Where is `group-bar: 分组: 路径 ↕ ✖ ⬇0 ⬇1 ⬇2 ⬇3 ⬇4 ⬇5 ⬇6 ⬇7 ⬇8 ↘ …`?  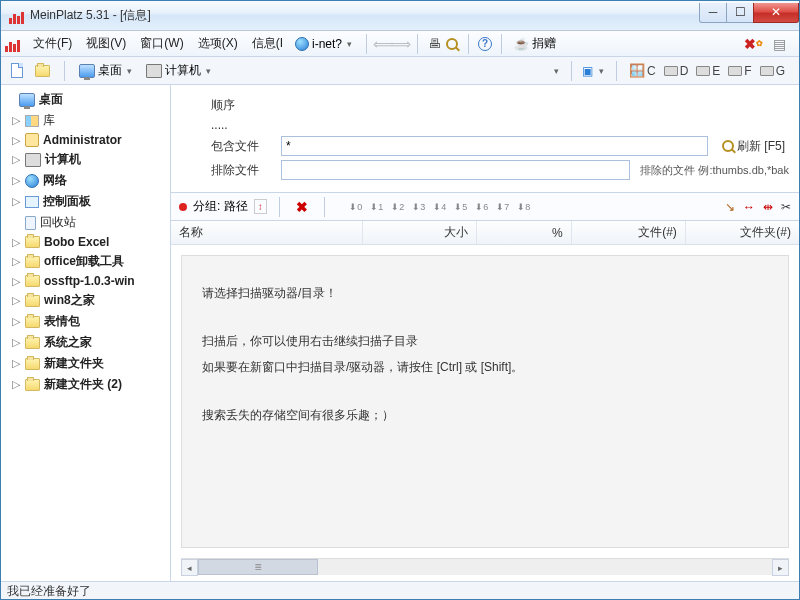 group-bar: 分组: 路径 ↕ ✖ ⬇0 ⬇1 ⬇2 ⬇3 ⬇4 ⬇5 ⬇6 ⬇7 ⬇8 ↘ … is located at coordinates (485, 207).